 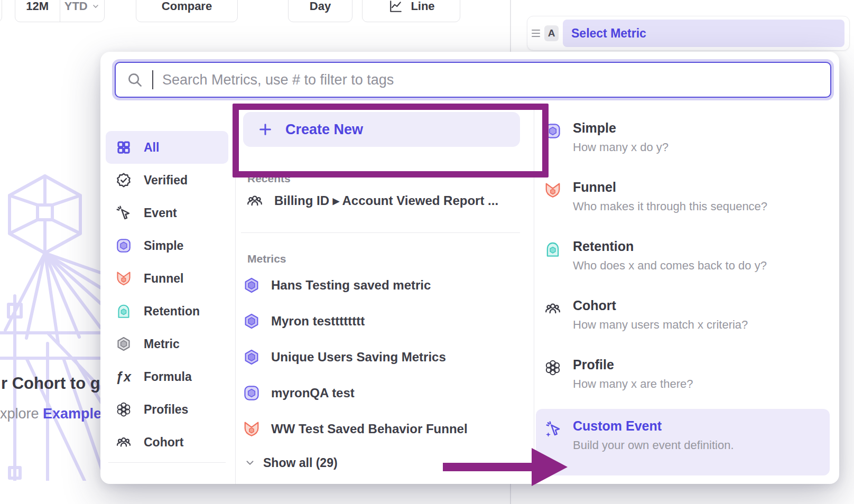 I want to click on annotation-arrow, so click(x=504, y=467).